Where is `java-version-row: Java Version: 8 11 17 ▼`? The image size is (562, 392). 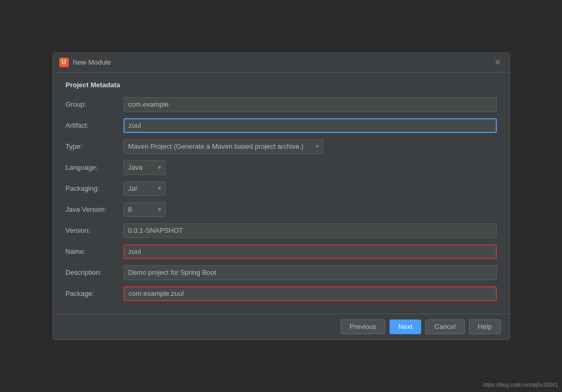 java-version-row: Java Version: 8 11 17 ▼ is located at coordinates (281, 210).